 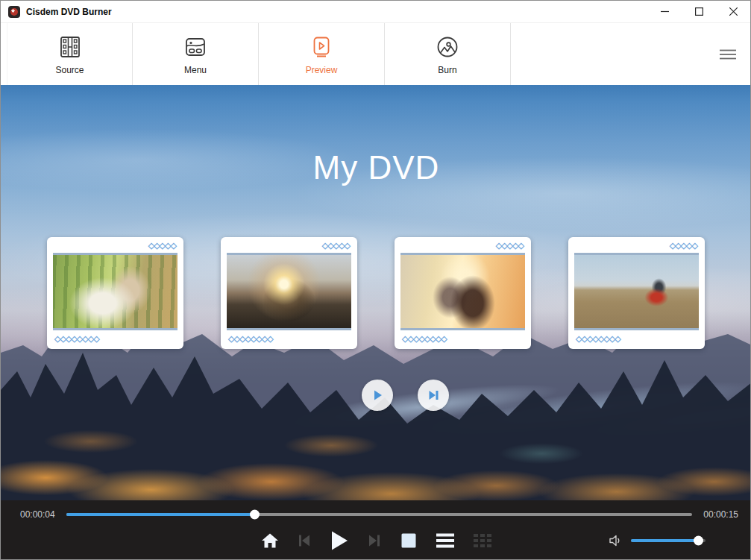 I want to click on tab-source: Source, so click(x=70, y=54).